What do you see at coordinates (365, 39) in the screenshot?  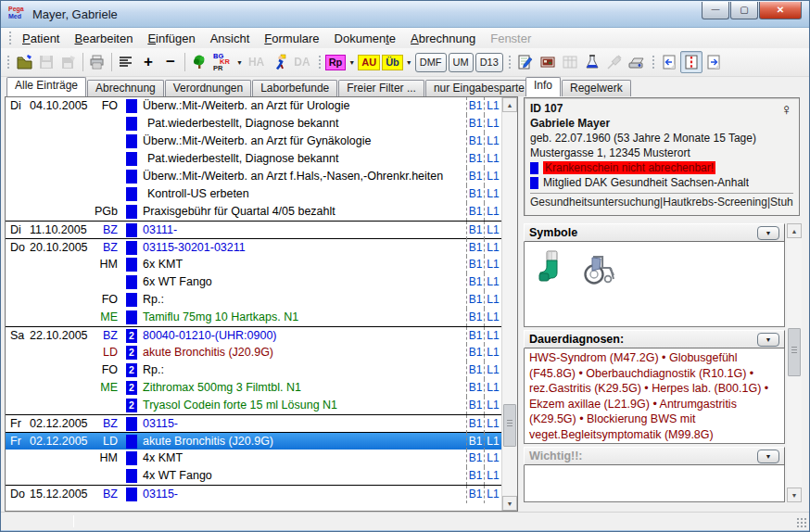 I see `menu-dokumente: Dokumente` at bounding box center [365, 39].